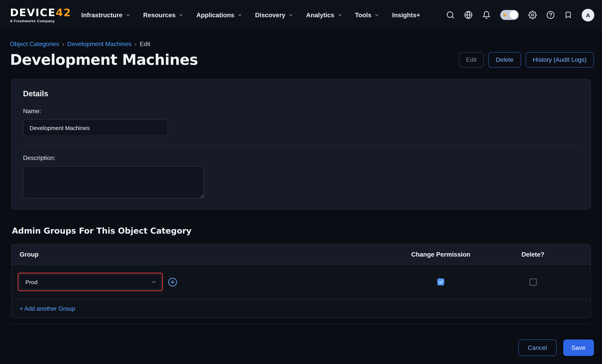 Image resolution: width=602 pixels, height=364 pixels. What do you see at coordinates (33, 12) in the screenshot?
I see `logo-text: DEVICE` at bounding box center [33, 12].